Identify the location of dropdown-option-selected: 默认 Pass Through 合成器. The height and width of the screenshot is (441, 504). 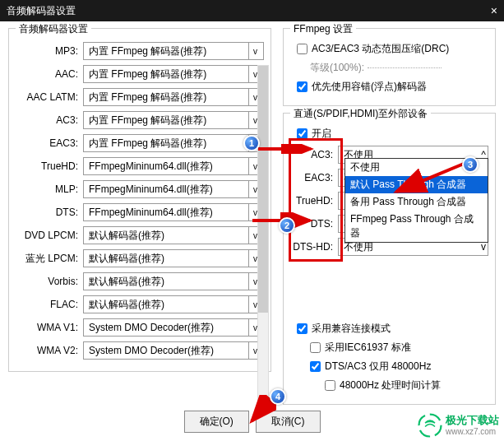
(416, 184).